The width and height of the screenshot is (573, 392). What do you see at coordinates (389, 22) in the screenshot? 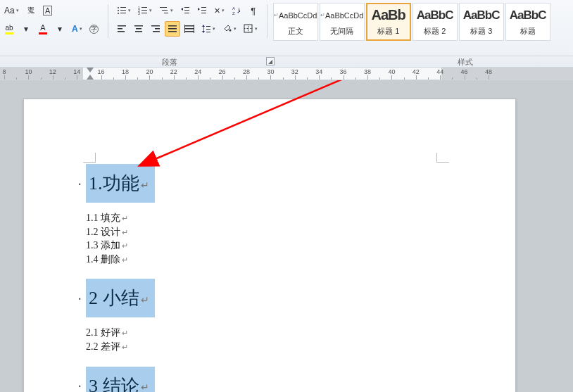
I see `style-item-标题1: AaBb标题 1` at bounding box center [389, 22].